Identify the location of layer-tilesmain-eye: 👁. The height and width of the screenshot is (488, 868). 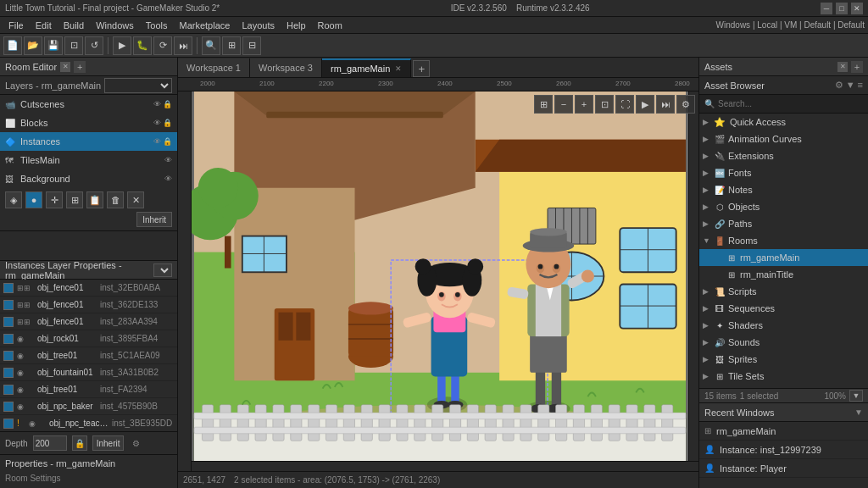
(168, 160).